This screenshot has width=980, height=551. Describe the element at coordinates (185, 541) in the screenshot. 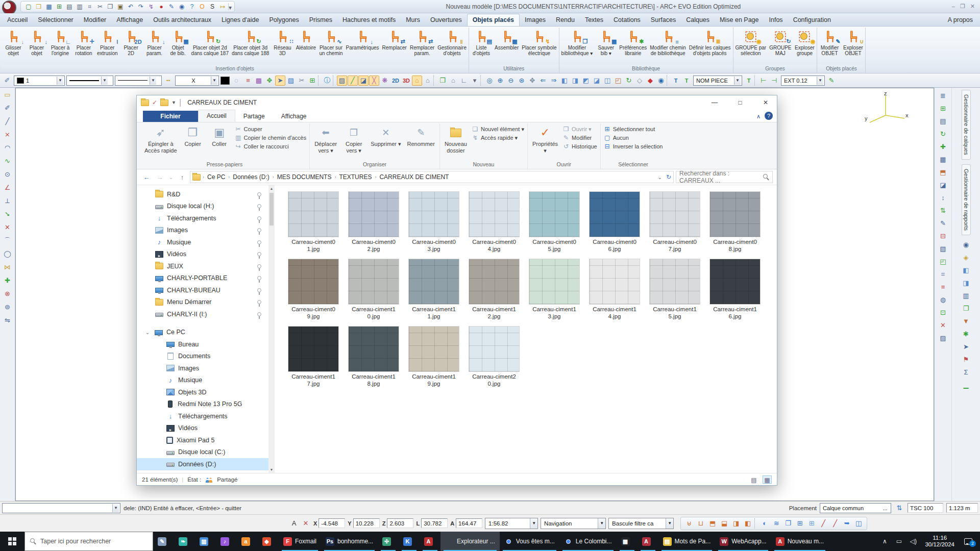

I see `taskbar-app-button: ❧` at that location.